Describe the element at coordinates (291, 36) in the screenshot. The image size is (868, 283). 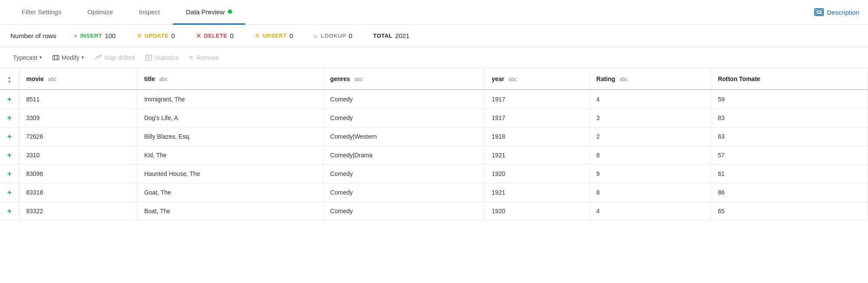
I see `upsert-value: 0` at that location.